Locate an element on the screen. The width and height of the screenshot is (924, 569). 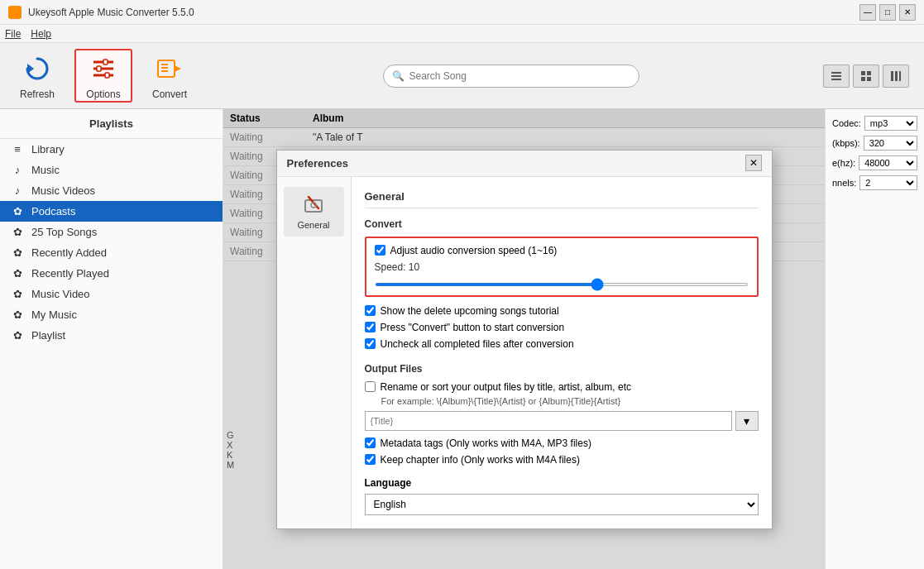
sidebar-item-my-music: ✿ My Music is located at coordinates (111, 314).